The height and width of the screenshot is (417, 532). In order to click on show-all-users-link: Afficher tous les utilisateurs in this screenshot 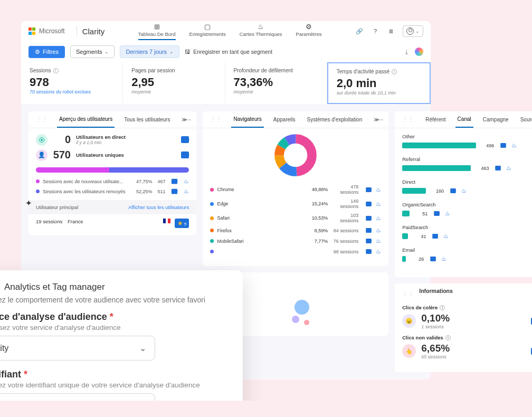, I will do `click(158, 207)`.